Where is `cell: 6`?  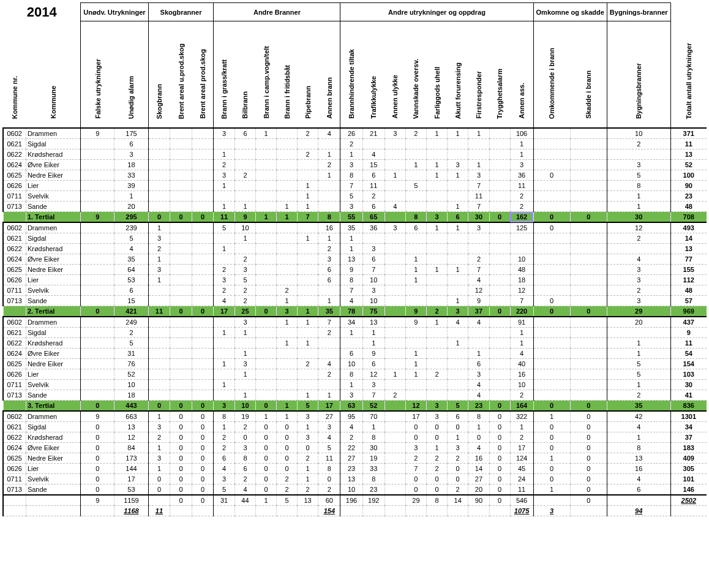
cell: 6 is located at coordinates (131, 145).